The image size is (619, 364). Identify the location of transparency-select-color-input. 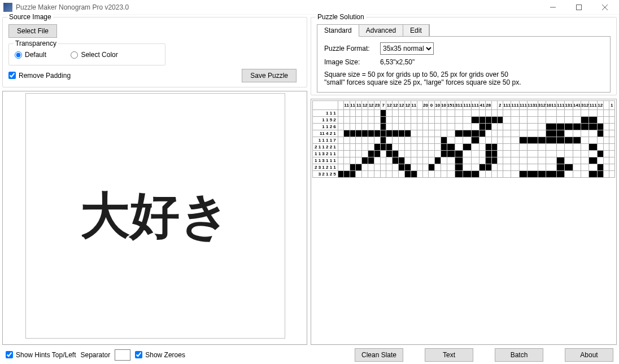
(75, 55).